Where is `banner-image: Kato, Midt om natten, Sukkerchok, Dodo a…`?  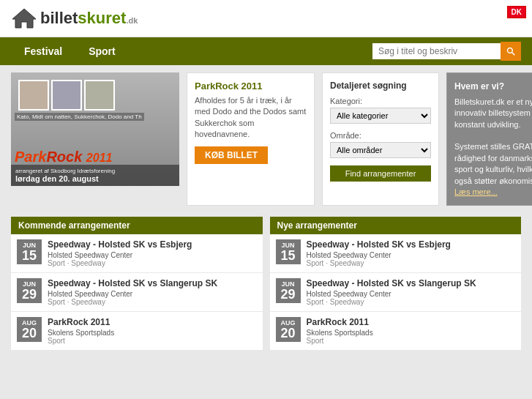 banner-image: Kato, Midt om natten, Sukkerchok, Dodo a… is located at coordinates (95, 129).